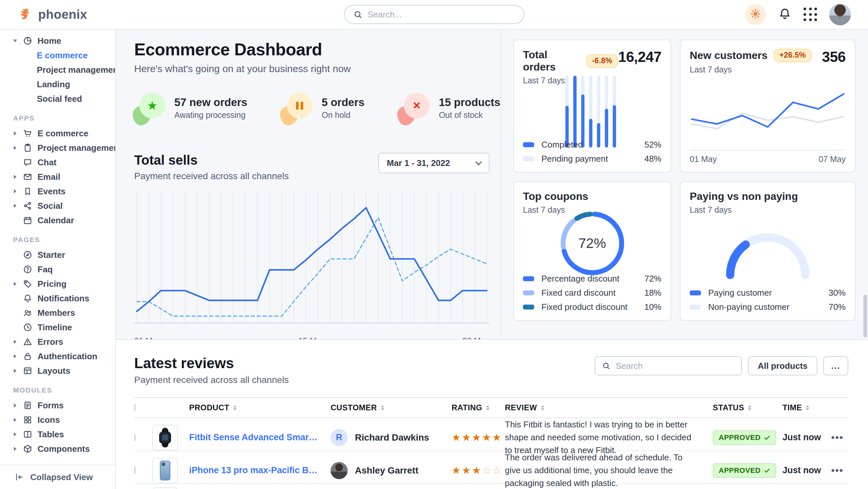 The height and width of the screenshot is (489, 868). What do you see at coordinates (58, 405) in the screenshot?
I see `sidebar-item-forms: Forms` at bounding box center [58, 405].